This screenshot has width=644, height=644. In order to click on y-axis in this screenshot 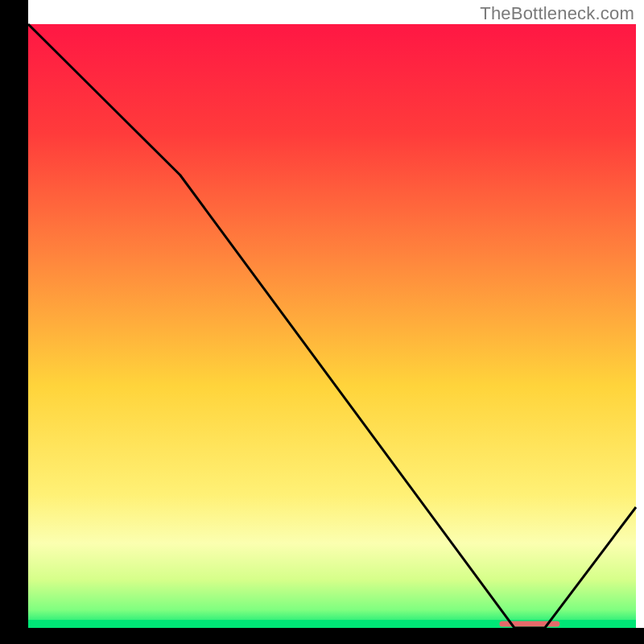, I will do `click(14, 322)`.